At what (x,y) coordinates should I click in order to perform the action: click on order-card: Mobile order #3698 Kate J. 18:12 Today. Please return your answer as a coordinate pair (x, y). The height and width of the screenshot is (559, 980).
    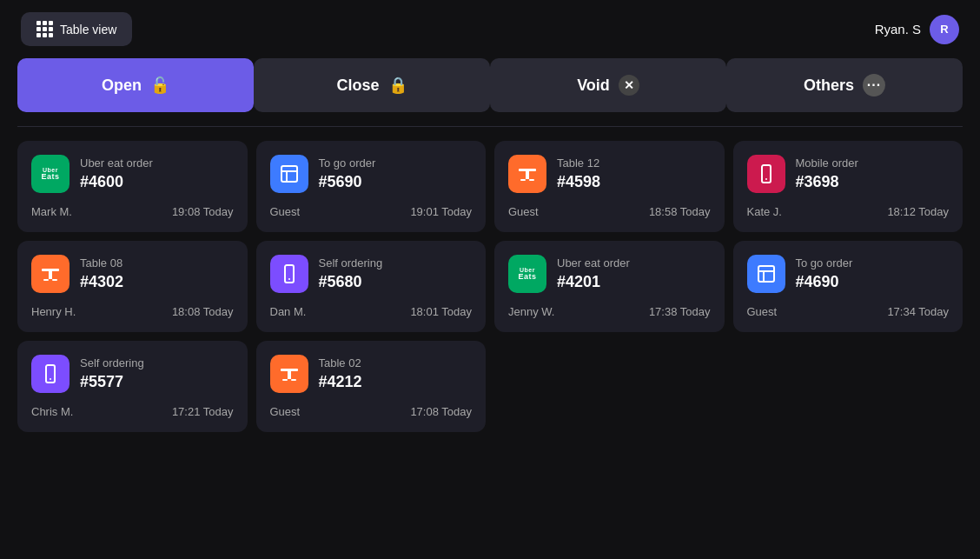
    Looking at the image, I should click on (848, 186).